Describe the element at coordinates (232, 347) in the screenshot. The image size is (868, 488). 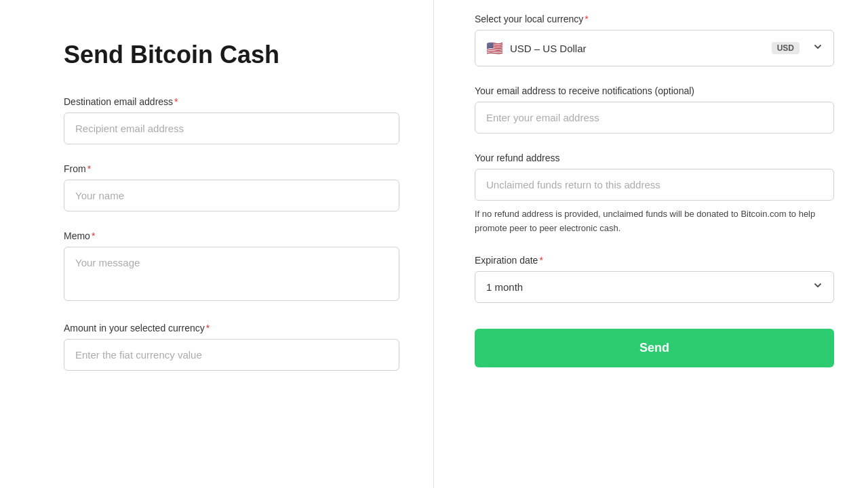
I see `amount-group: Amount in your selected currency*` at that location.